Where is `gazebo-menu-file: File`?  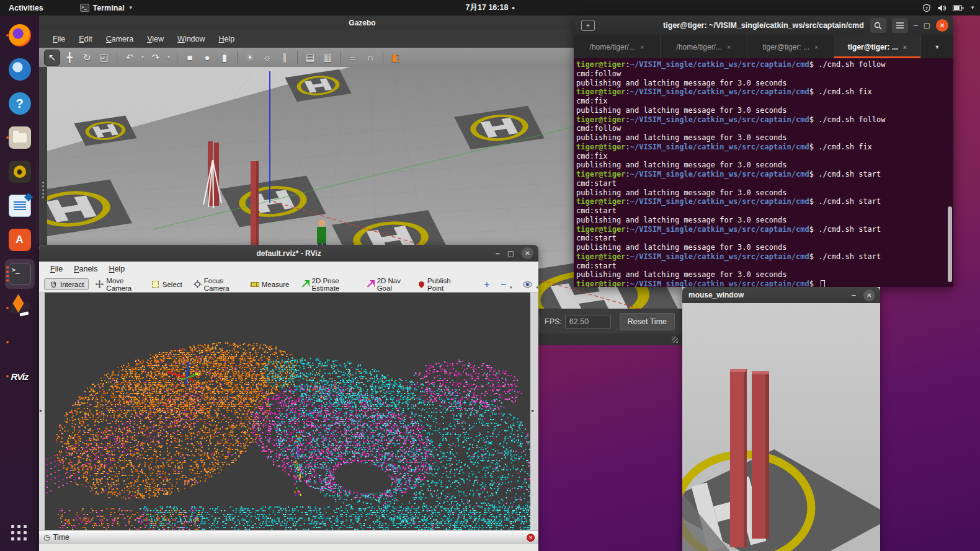 gazebo-menu-file: File is located at coordinates (59, 39).